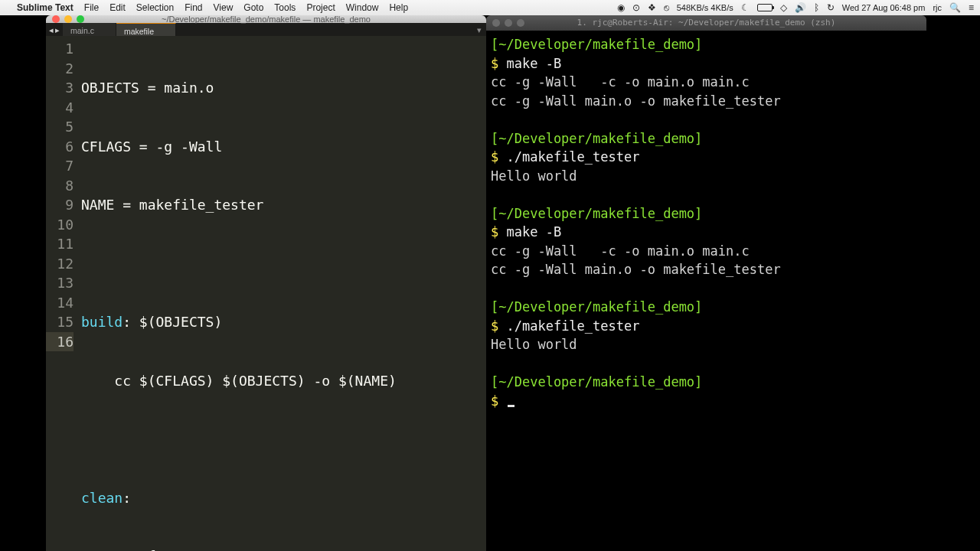  What do you see at coordinates (283, 322) in the screenshot?
I see `code-line: build: $(OBJECTS)` at bounding box center [283, 322].